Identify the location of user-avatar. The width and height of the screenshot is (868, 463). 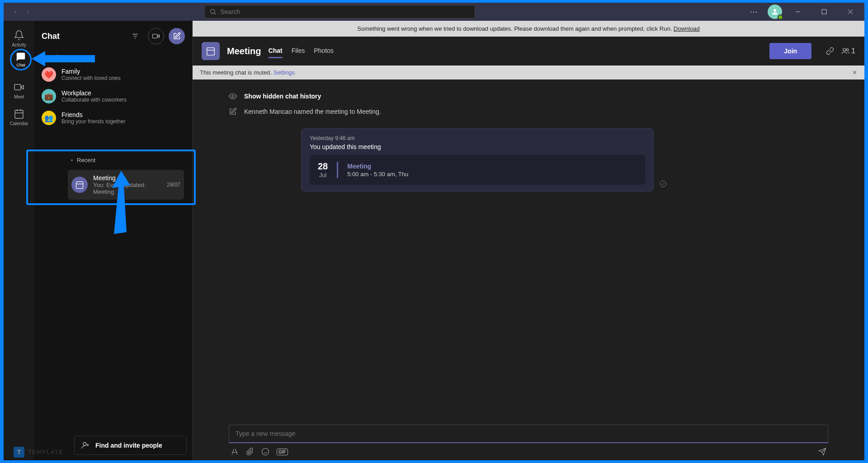
(775, 12).